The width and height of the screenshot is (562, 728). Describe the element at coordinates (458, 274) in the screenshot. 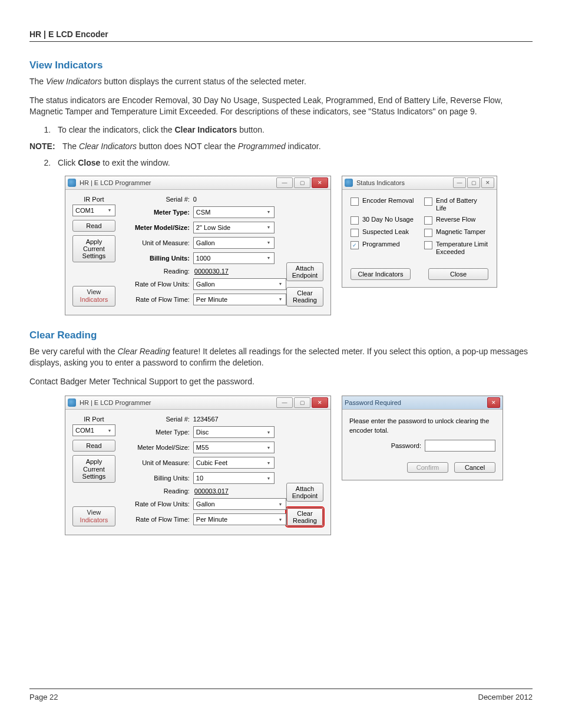

I see `close-button: Close` at that location.